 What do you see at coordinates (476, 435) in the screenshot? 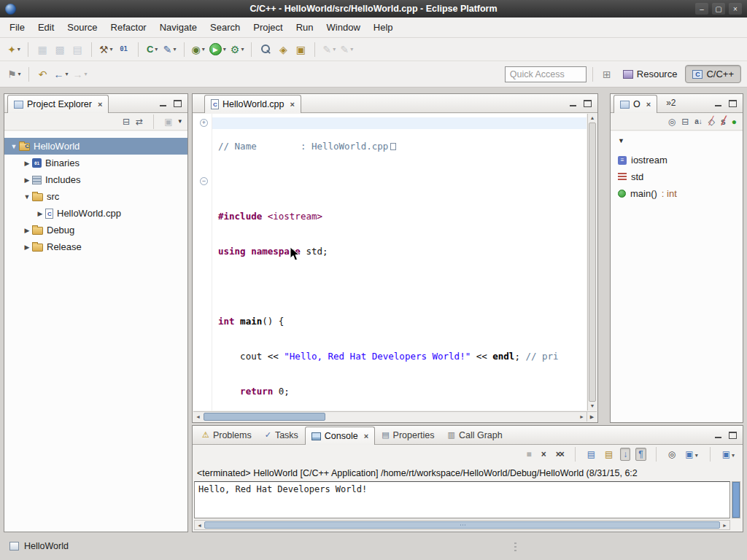
I see `tab-call-graph: ▥ Call Graph` at bounding box center [476, 435].